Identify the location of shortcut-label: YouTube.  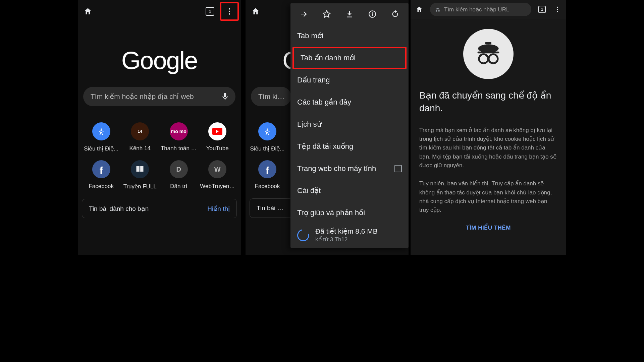
(217, 148).